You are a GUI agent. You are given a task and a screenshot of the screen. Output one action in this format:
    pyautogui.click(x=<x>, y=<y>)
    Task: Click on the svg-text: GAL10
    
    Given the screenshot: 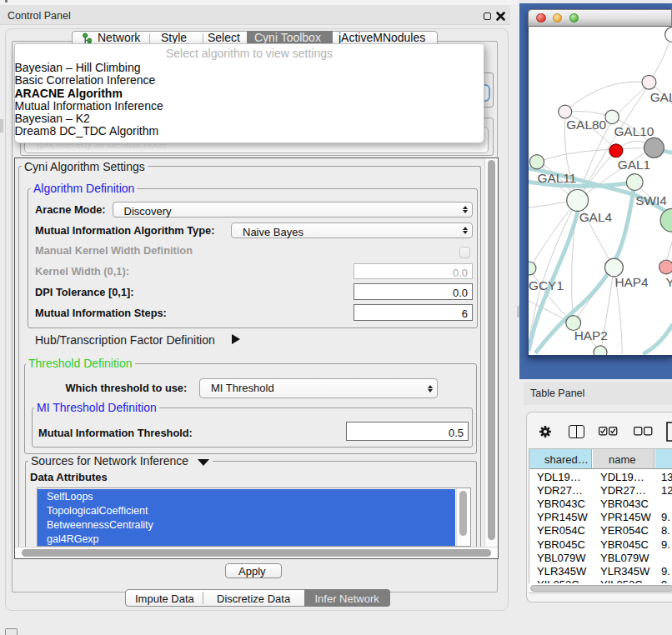 What is the action you would take?
    pyautogui.click(x=634, y=132)
    